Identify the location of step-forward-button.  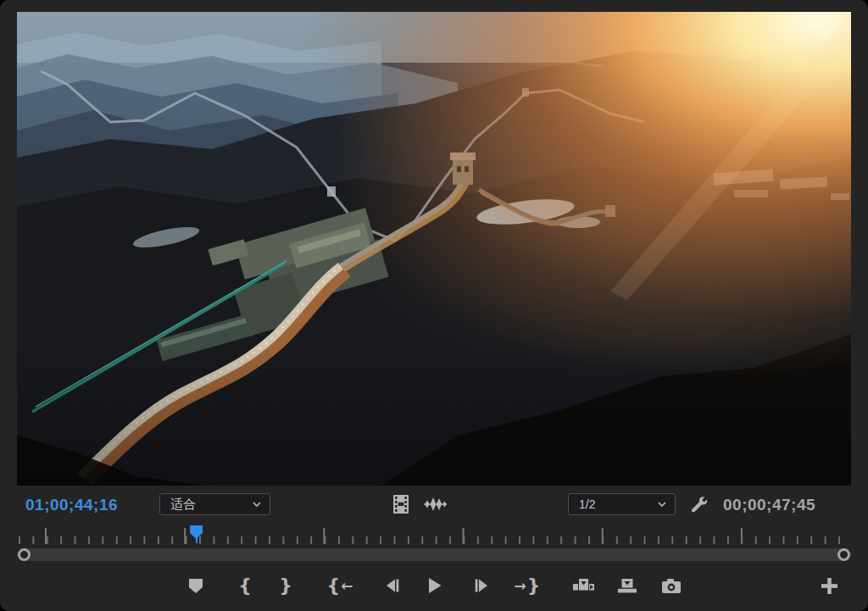
(481, 586).